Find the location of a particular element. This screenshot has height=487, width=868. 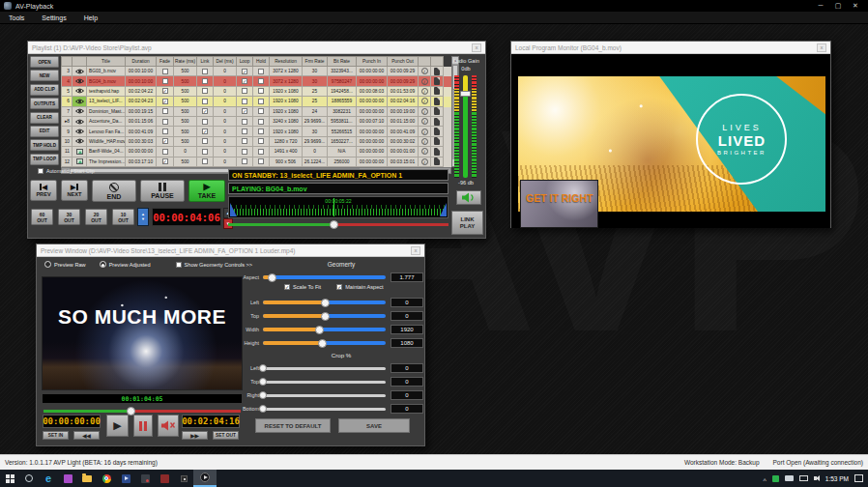

taskbar-clock: 1:53 PM is located at coordinates (837, 479).